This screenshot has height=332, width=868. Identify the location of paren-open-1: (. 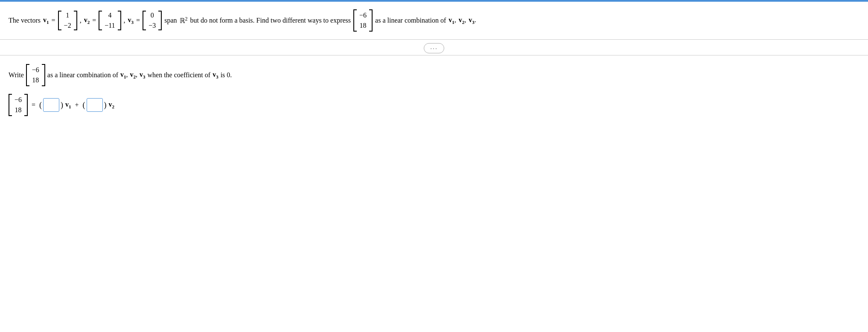
(41, 105).